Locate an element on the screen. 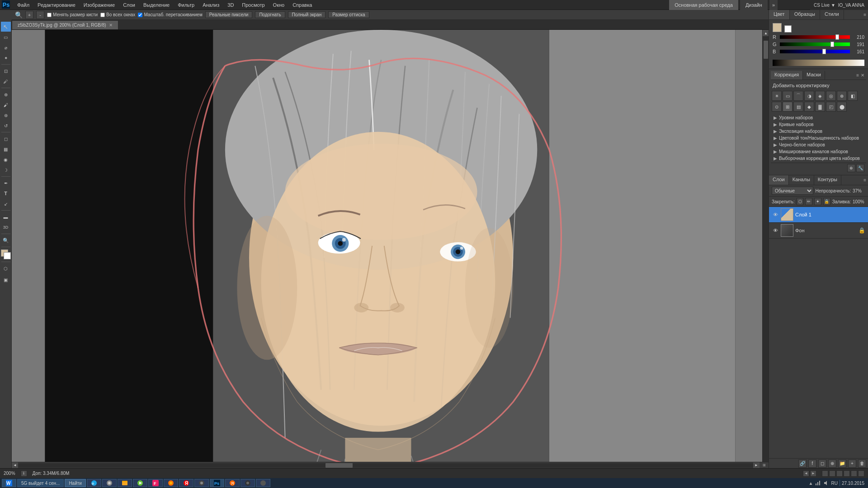 Image resolution: width=868 pixels, height=488 pixels. corr-bottom-btn-2: 🔧 is located at coordinates (860, 168).